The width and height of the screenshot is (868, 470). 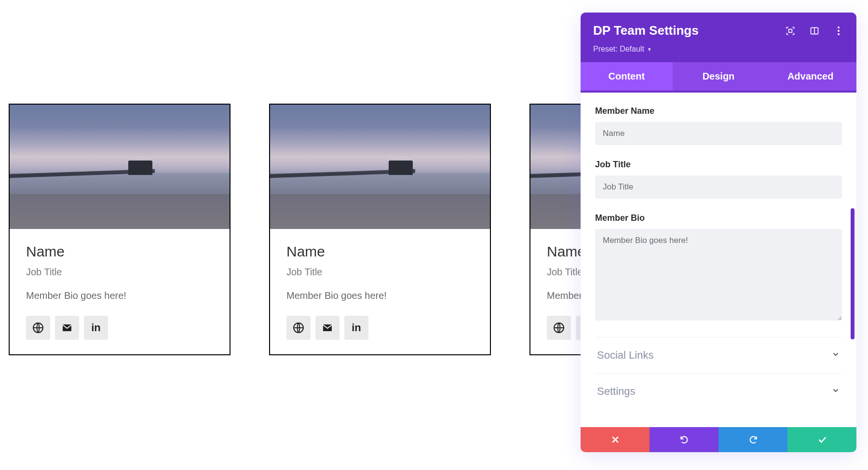 What do you see at coordinates (627, 76) in the screenshot?
I see `tab-content: Content` at bounding box center [627, 76].